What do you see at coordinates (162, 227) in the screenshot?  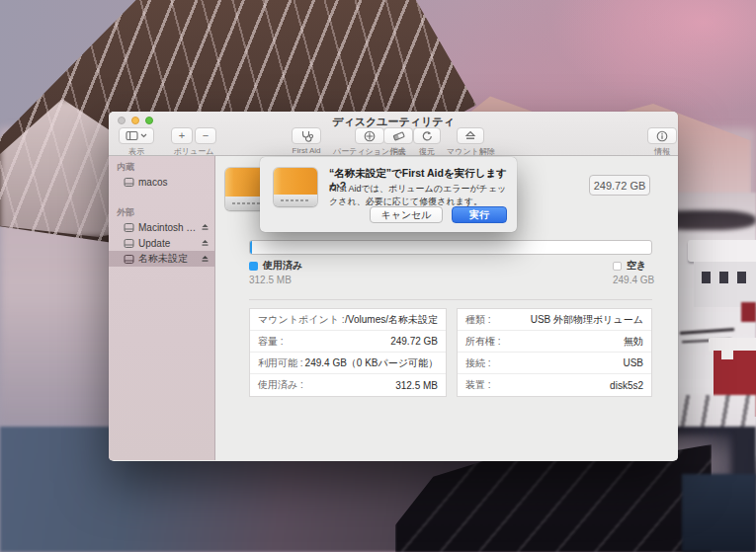 I see `sidebar-item-macintosh-hd-data: Macintosh HD - Data` at bounding box center [162, 227].